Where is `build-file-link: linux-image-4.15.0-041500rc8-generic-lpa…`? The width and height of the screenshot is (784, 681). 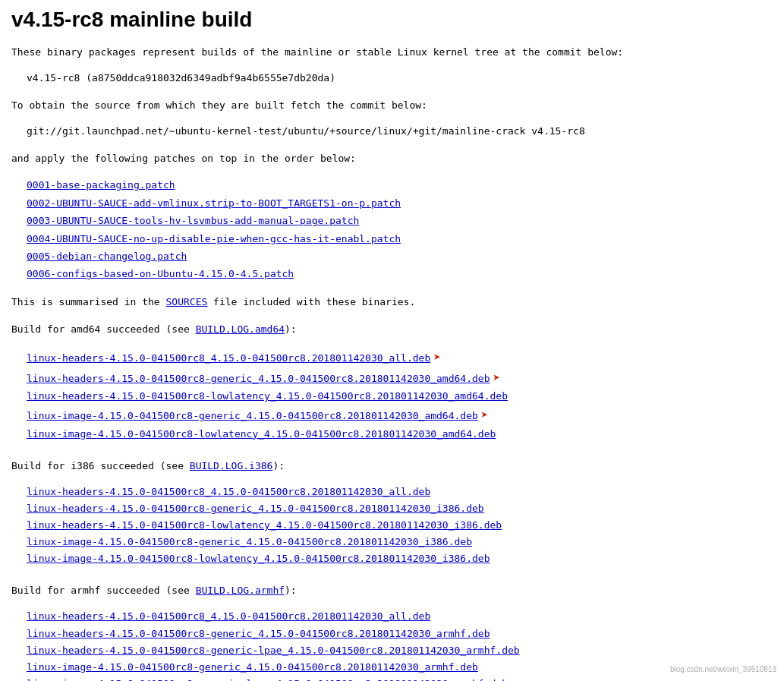
build-file-link: linux-image-4.15.0-041500rc8-generic-lpa… is located at coordinates (267, 679).